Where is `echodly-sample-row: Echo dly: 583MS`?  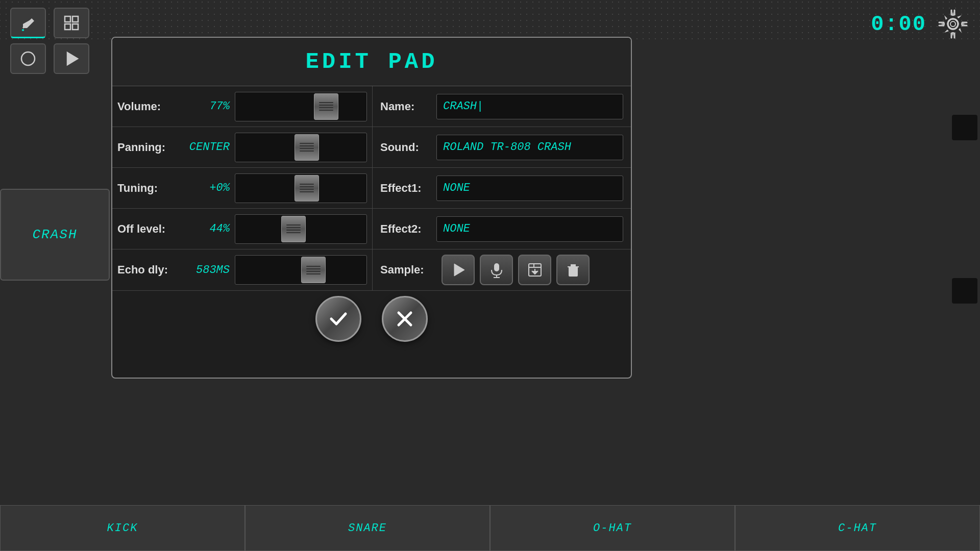
echodly-sample-row: Echo dly: 583MS is located at coordinates (372, 270).